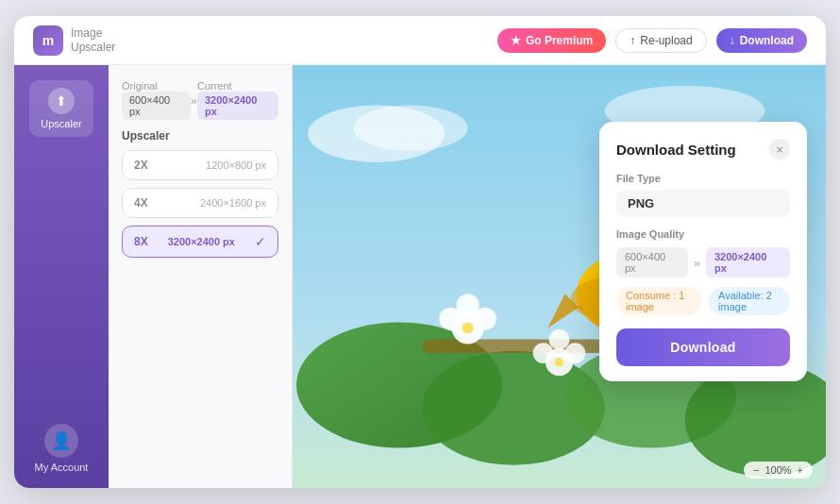 This screenshot has height=504, width=840. Describe the element at coordinates (200, 165) in the screenshot. I see `upscale-option-2x: 2X 1200×800 px` at that location.